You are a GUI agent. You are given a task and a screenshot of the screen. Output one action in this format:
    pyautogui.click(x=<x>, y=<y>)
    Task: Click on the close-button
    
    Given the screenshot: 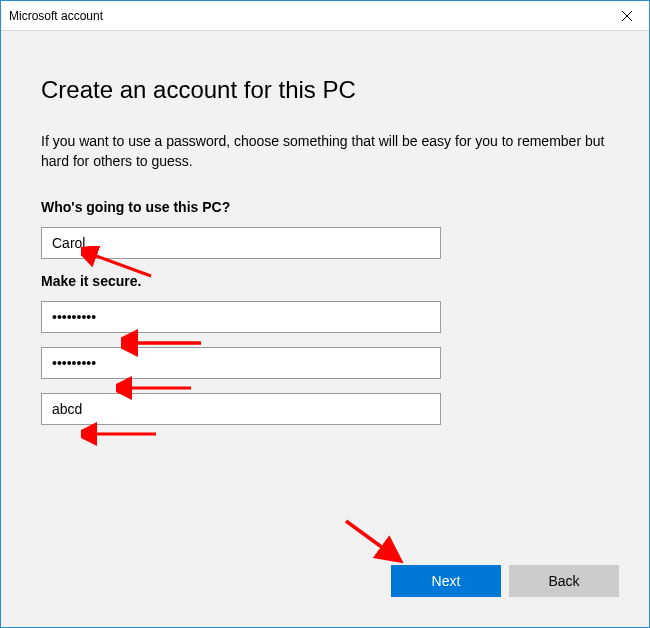 What is the action you would take?
    pyautogui.click(x=626, y=16)
    